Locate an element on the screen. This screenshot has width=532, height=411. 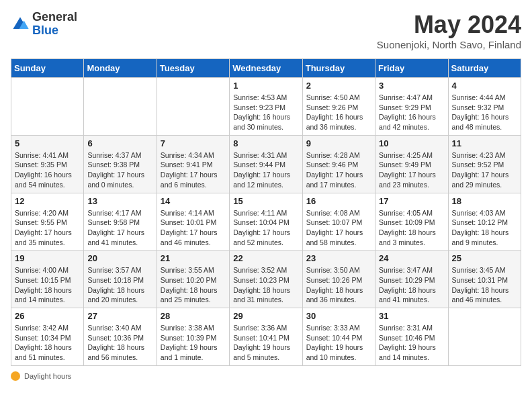
day-number: 6 is located at coordinates (120, 144).